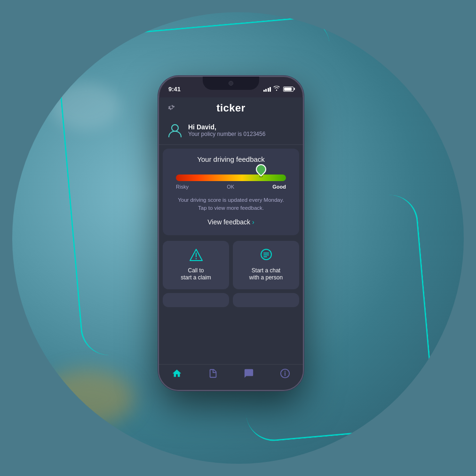 This screenshot has height=476, width=476. What do you see at coordinates (171, 108) in the screenshot?
I see `settings-icon` at bounding box center [171, 108].